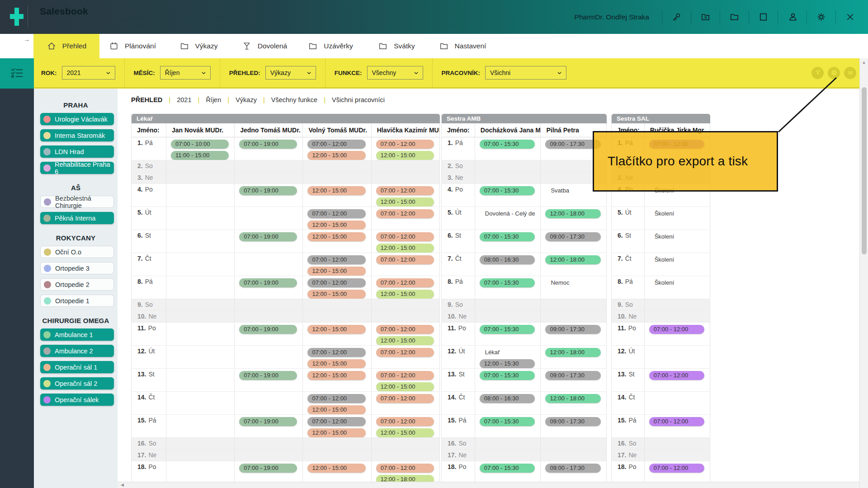  I want to click on gear-icon, so click(821, 17).